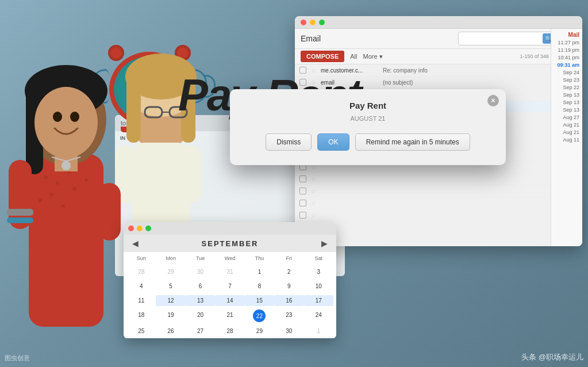  I want to click on sidebar-time-5: Sep 24, so click(571, 72).